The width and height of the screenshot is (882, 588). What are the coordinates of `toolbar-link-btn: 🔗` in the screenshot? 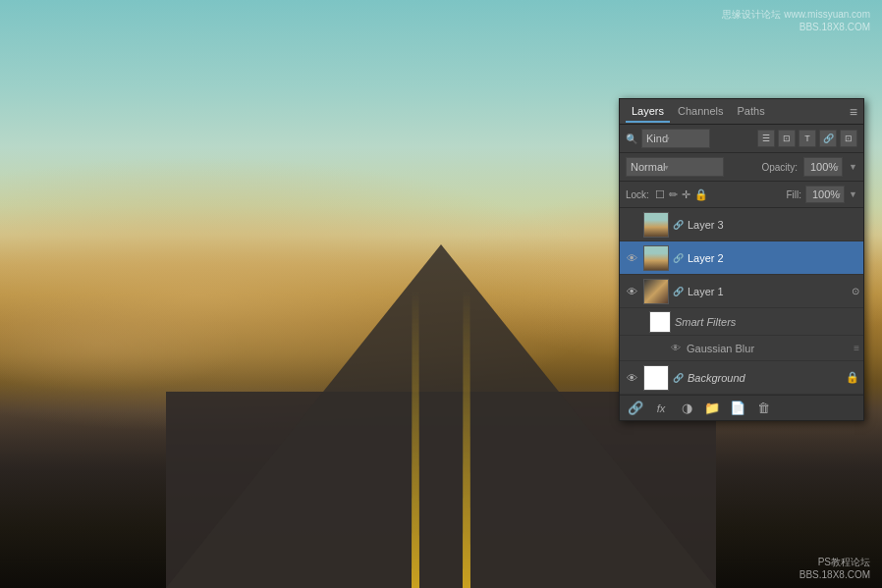 It's located at (635, 408).